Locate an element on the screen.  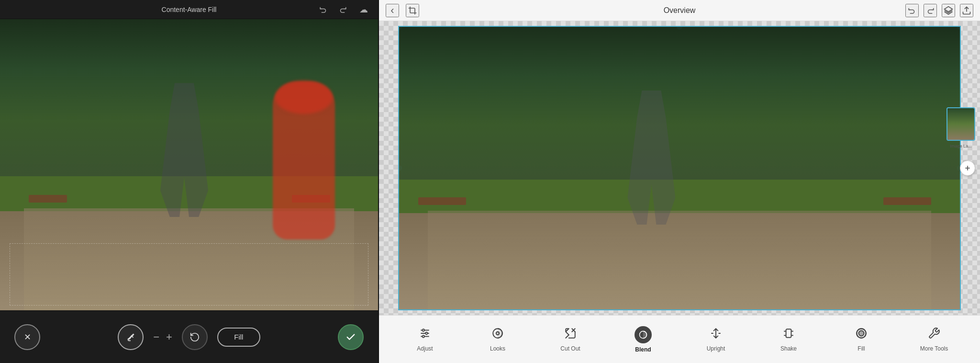
bottom-center-tools: − + Fill is located at coordinates (189, 337).